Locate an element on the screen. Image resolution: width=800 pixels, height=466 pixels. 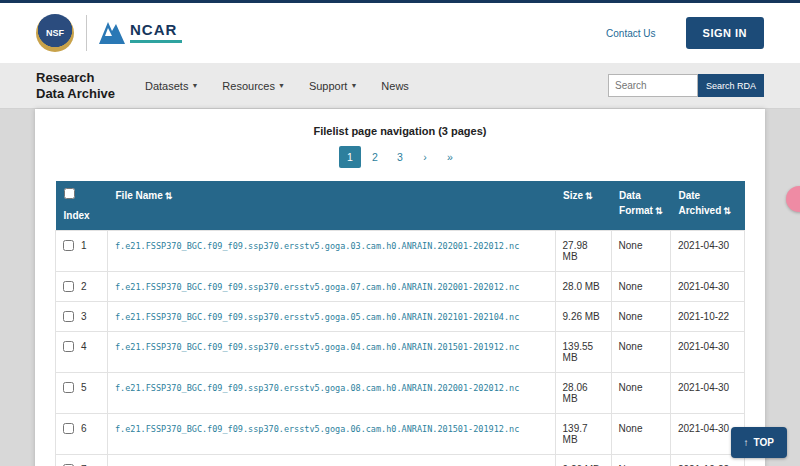
search-rda-button: Search RDA is located at coordinates (731, 86).